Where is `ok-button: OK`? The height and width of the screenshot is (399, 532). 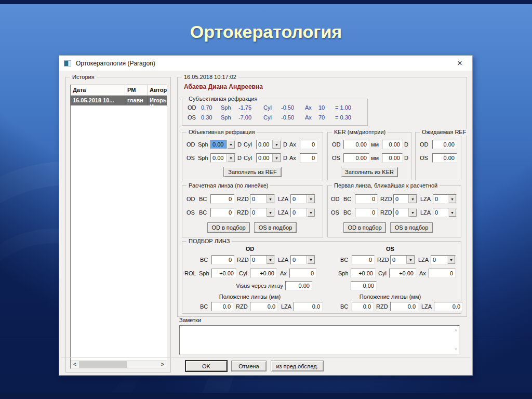 ok-button: OK is located at coordinates (206, 366).